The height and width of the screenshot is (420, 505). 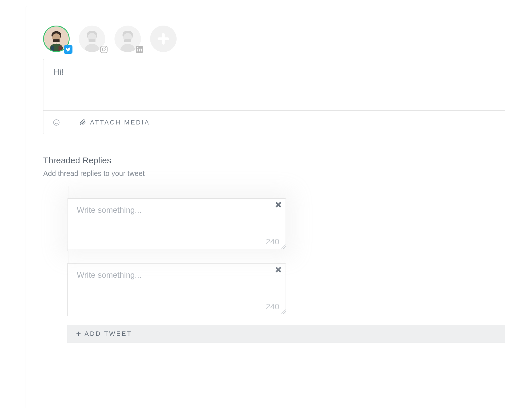 What do you see at coordinates (120, 122) in the screenshot?
I see `attach-media-label: ATTACH MEDIA` at bounding box center [120, 122].